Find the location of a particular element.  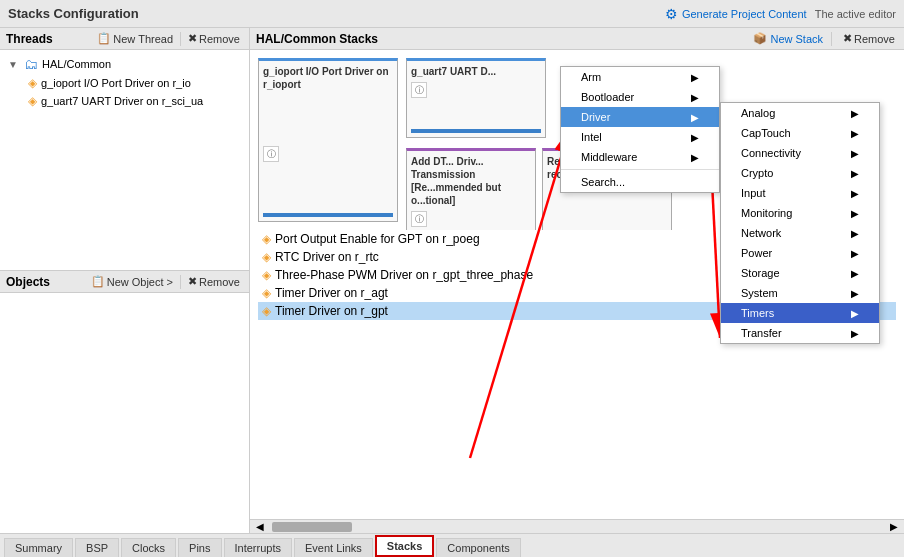

tab-clocks: Clocks is located at coordinates (148, 548).